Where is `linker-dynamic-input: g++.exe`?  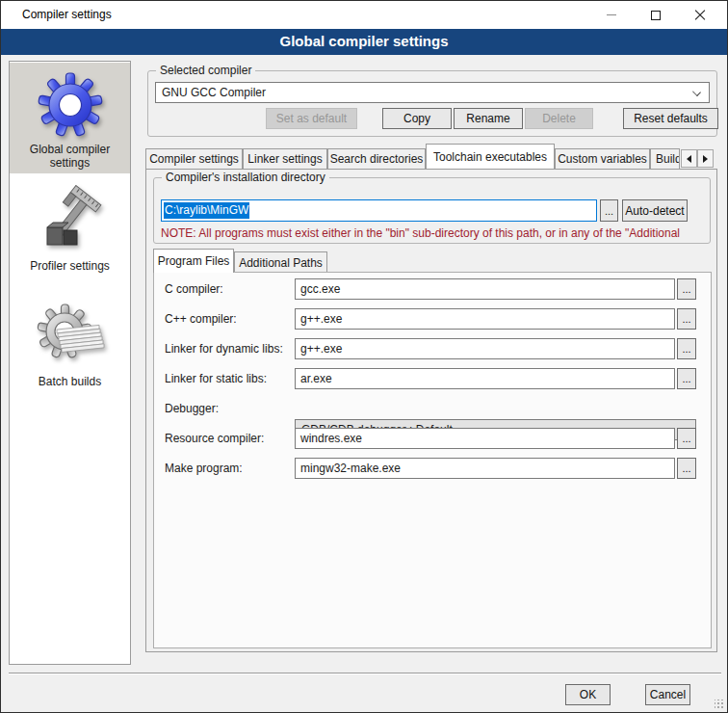 linker-dynamic-input: g++.exe is located at coordinates (485, 349).